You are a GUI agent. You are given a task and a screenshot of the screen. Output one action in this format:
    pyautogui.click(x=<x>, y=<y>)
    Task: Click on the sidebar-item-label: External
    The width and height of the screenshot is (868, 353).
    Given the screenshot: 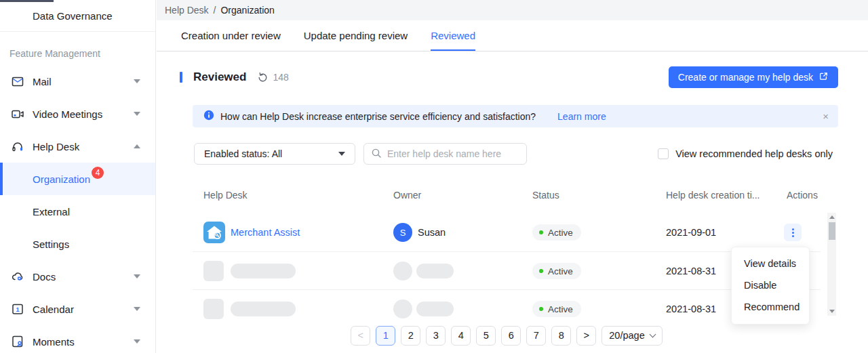 What is the action you would take?
    pyautogui.click(x=52, y=211)
    